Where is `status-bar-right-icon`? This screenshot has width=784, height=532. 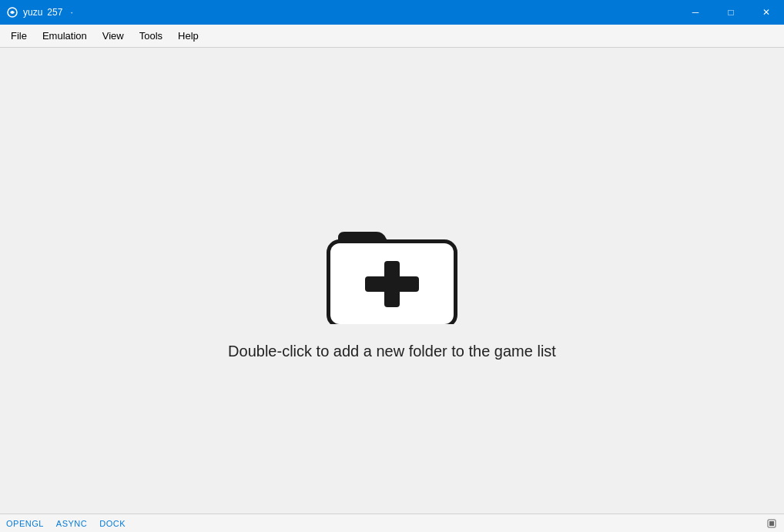
status-bar-right-icon is located at coordinates (772, 524).